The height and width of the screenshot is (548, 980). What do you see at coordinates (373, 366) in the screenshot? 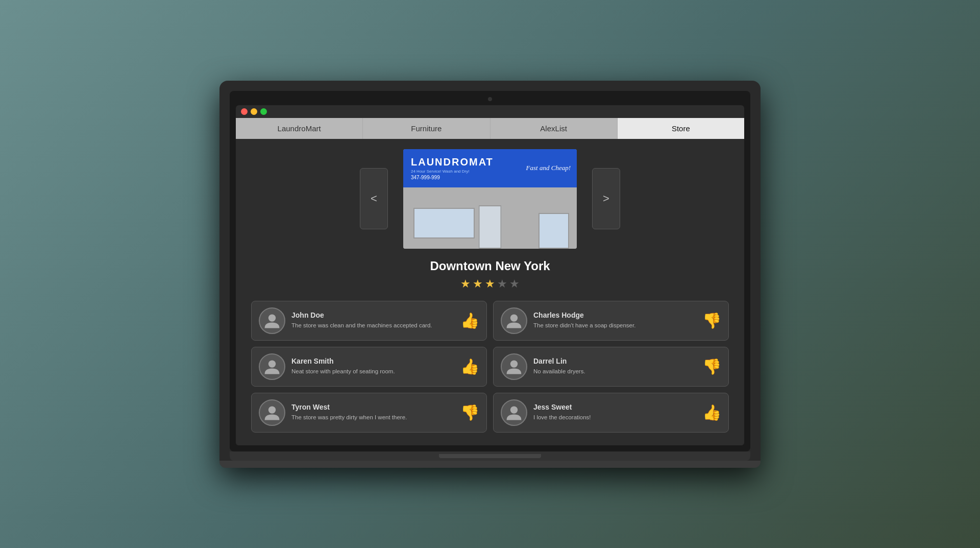
I see `review-text-area: Karen Smith Neat store with pleanty of s…` at bounding box center [373, 366].